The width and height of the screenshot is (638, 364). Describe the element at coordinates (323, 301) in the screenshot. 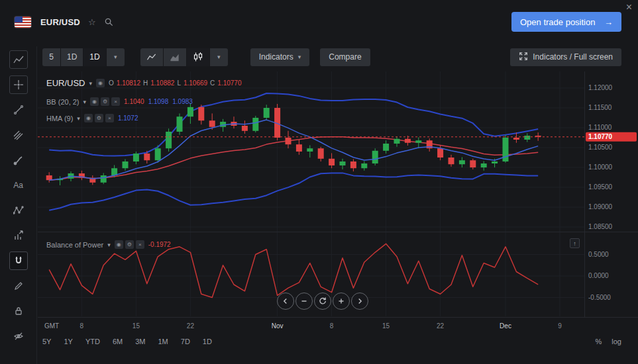

I see `chart-navigation` at that location.